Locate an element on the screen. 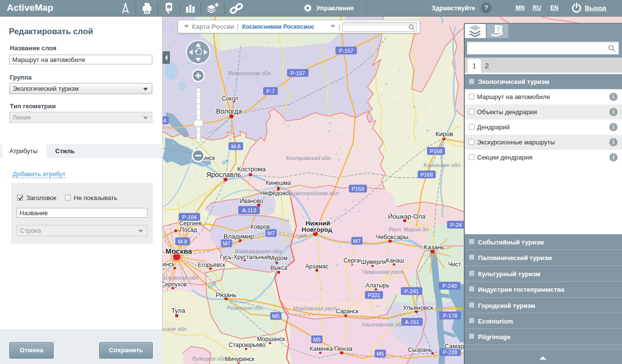 The image size is (622, 364). svg-text: Рязанская обл. is located at coordinates (245, 308).